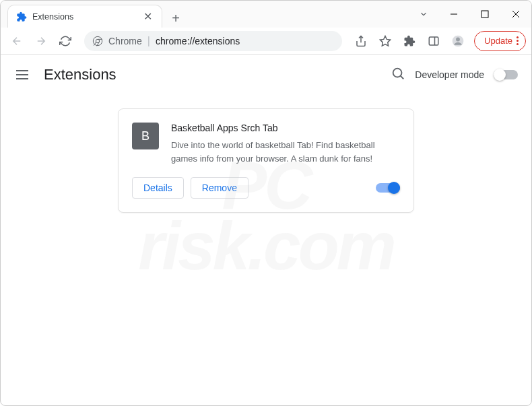 This screenshot has height=406, width=532. I want to click on chrome-logo-icon, so click(98, 41).